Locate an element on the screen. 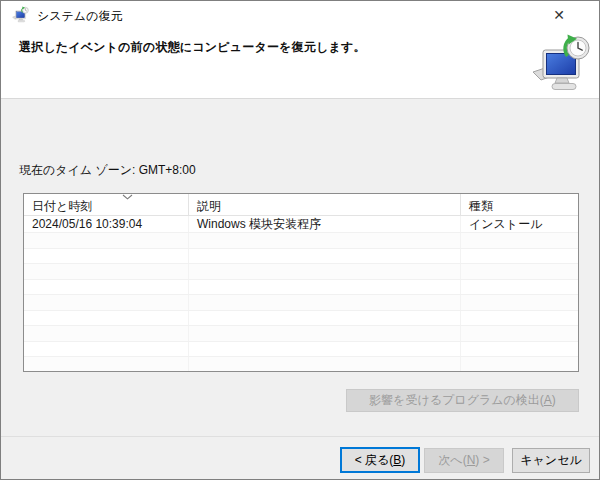 This screenshot has width=600, height=480. table-row: 2024/05/16 10:39:04Windows 模块安装程序インストール is located at coordinates (301, 224).